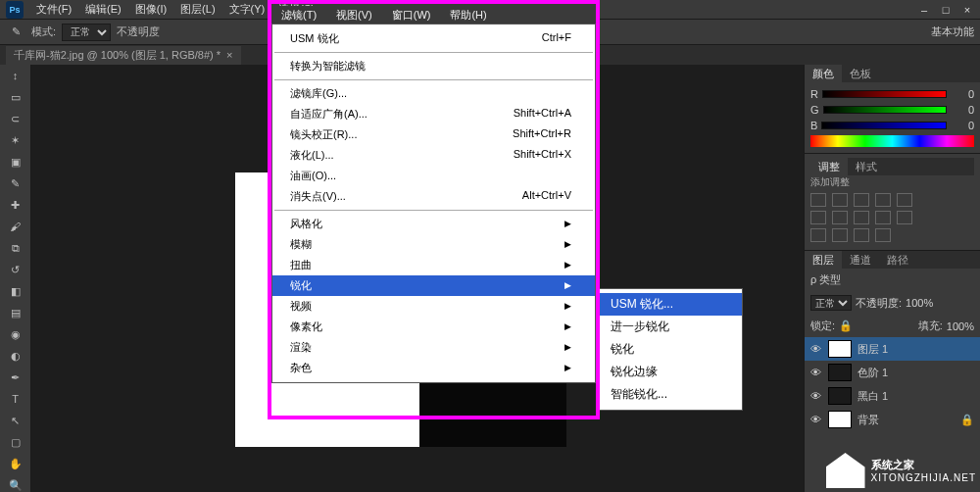 The height and width of the screenshot is (492, 980). Describe the element at coordinates (878, 304) in the screenshot. I see `opacity-lbl: 不透明度:` at that location.